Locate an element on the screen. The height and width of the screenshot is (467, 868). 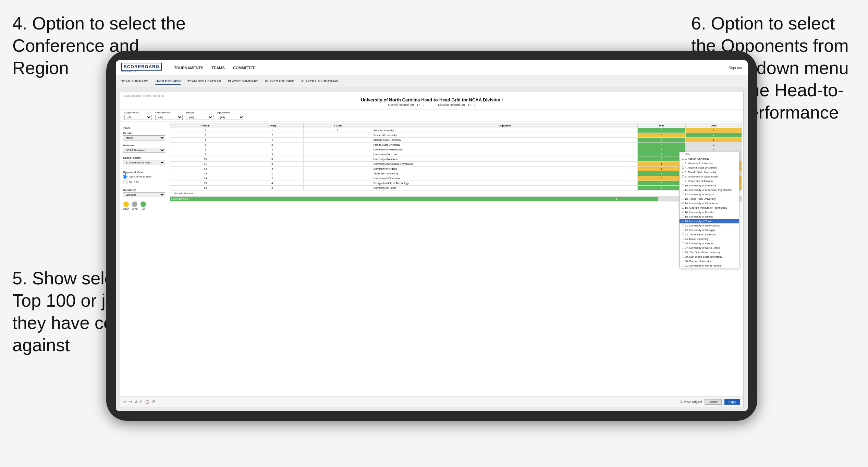
tab-team-h2h-heatmap: TEAM H2H HEATMAP is located at coordinates (204, 81).